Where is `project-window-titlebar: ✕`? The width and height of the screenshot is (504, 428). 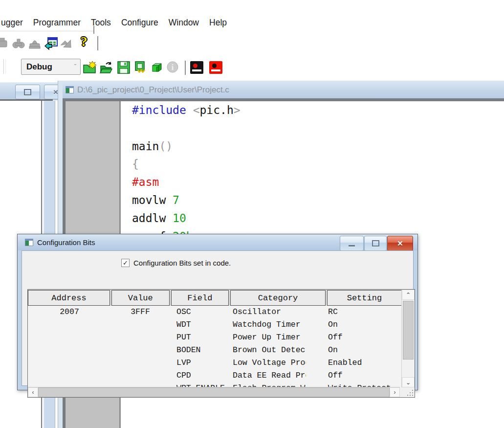 project-window-titlebar: ✕ is located at coordinates (33, 91).